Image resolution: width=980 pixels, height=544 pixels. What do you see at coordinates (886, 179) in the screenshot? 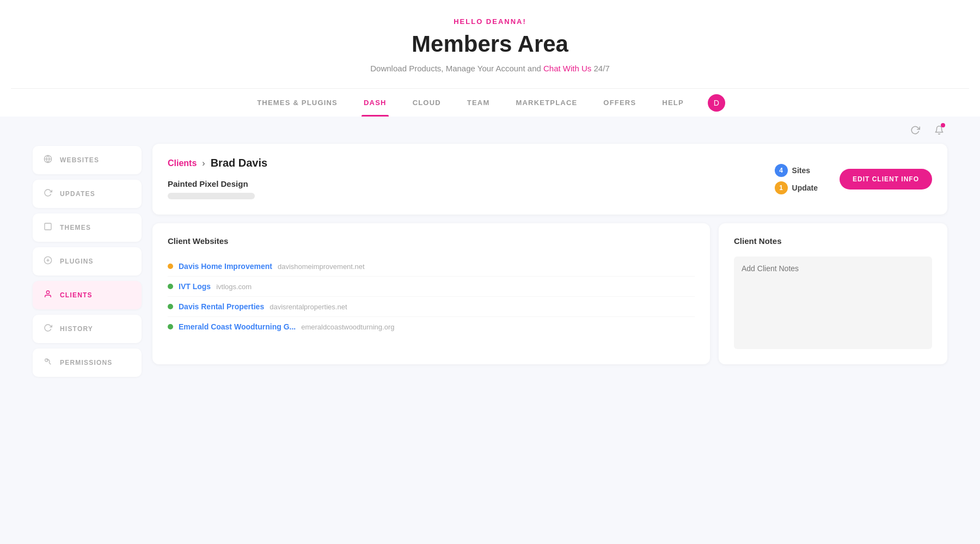
I see `edit-client-button: EDIT CLIENT INFO` at bounding box center [886, 179].